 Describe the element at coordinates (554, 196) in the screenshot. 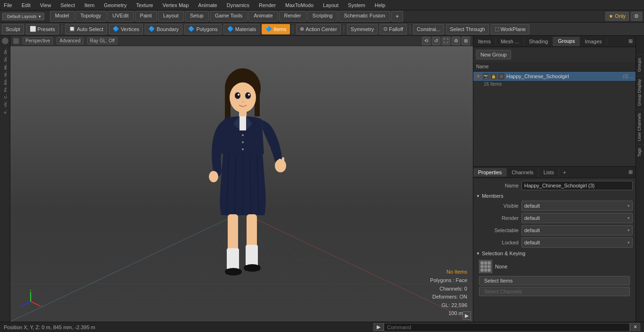

I see `members-section: ▼ Members` at that location.